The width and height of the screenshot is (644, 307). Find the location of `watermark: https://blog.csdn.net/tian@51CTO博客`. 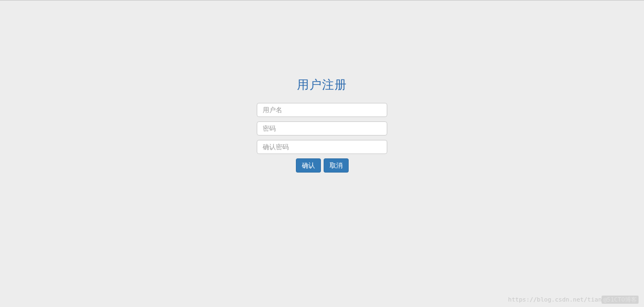

watermark: https://blog.csdn.net/tian@51CTO博客 is located at coordinates (573, 299).